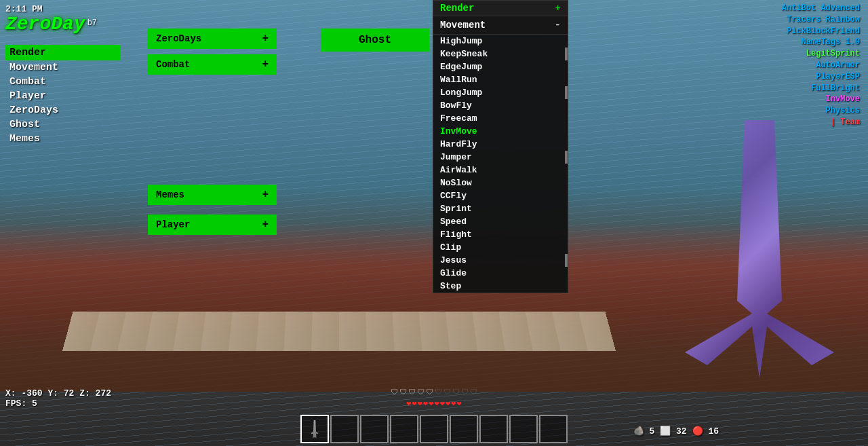  What do you see at coordinates (453, 403) in the screenshot?
I see `heart-9: ❤` at bounding box center [453, 403].